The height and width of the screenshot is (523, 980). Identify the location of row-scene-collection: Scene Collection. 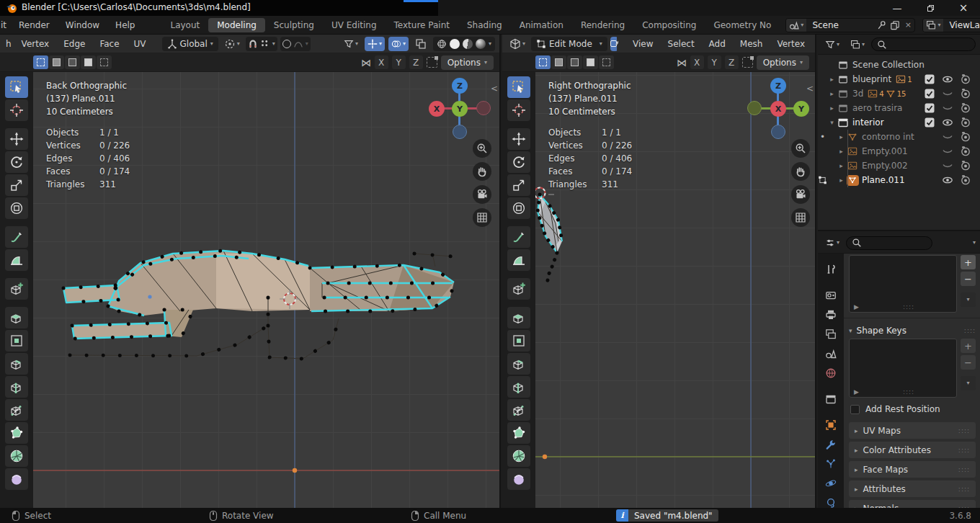
(899, 65).